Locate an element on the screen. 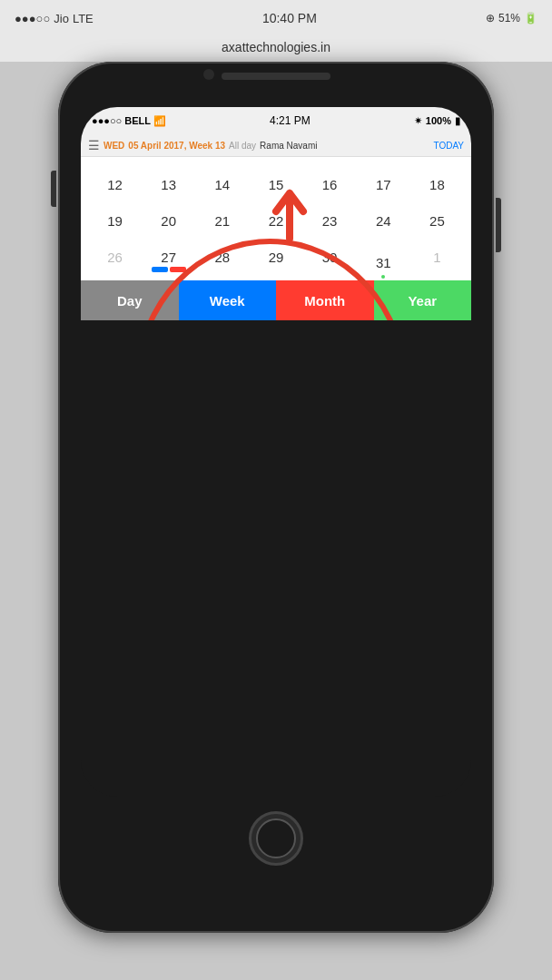 This screenshot has width=552, height=980. cal-day-8: 8 is located at coordinates (276, 164).